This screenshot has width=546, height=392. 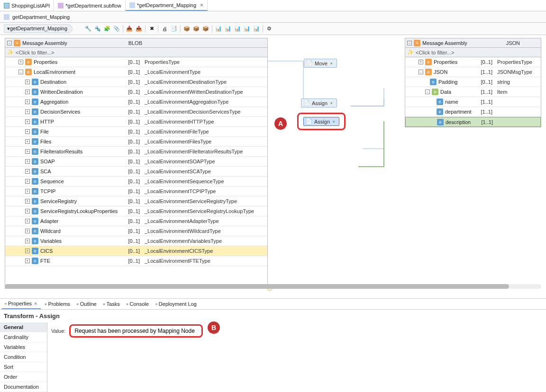 What do you see at coordinates (164, 29) in the screenshot?
I see `toolbar-btn-8: 🖨` at bounding box center [164, 29].